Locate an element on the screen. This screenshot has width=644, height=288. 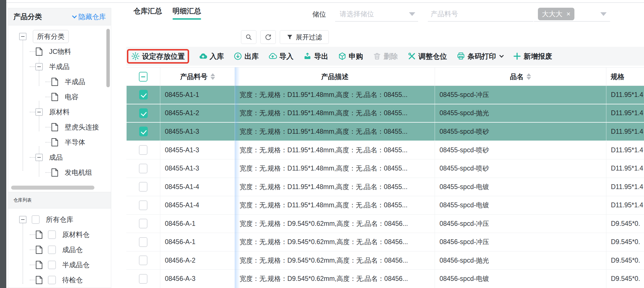
tree-item-3: 半成品仓 is located at coordinates (60, 265).